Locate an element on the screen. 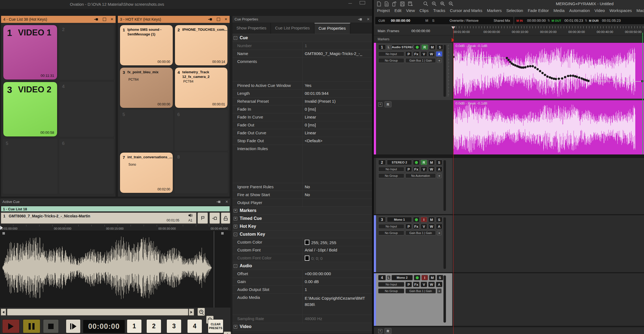 The height and width of the screenshot is (334, 644). track-number: 3 is located at coordinates (382, 220).